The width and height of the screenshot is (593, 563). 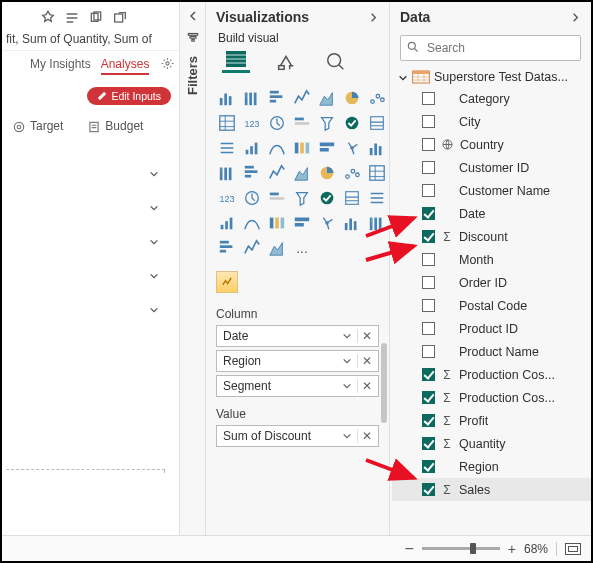 What do you see at coordinates (286, 62) in the screenshot?
I see `build-tab-format` at bounding box center [286, 62].